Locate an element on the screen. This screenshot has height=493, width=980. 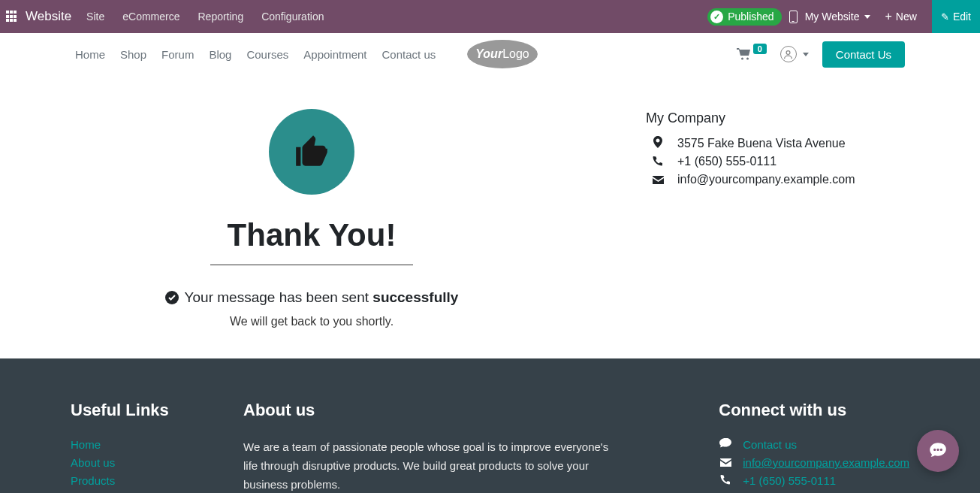
about-us-text: We are a team of passionate people whose… is located at coordinates (431, 466).